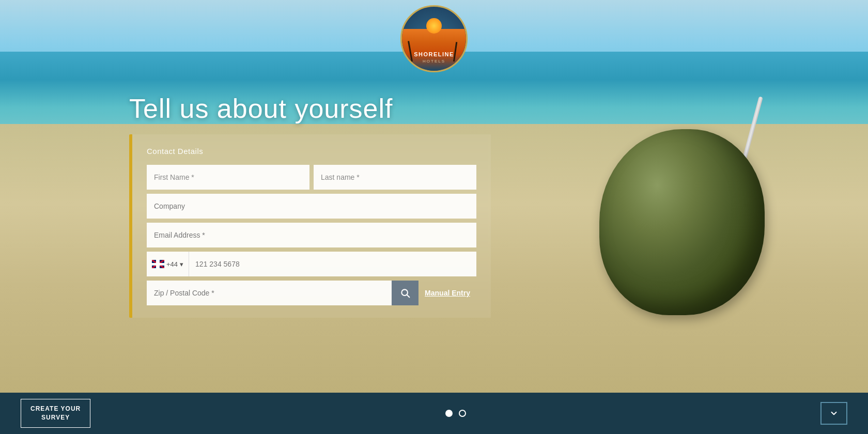 Image resolution: width=868 pixels, height=434 pixels. What do you see at coordinates (405, 293) in the screenshot?
I see `postal-search-button` at bounding box center [405, 293].